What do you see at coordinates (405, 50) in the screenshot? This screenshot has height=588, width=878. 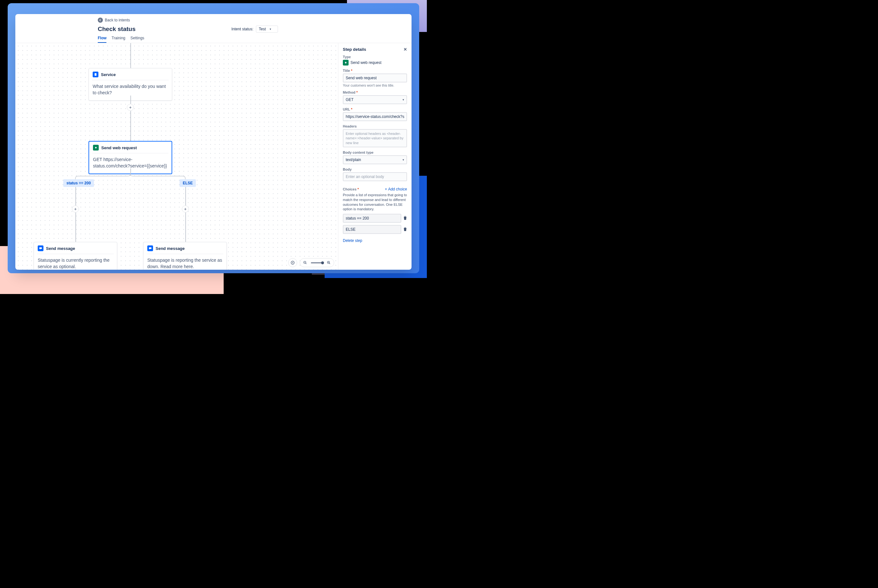 I see `close-panel-button: ✕` at bounding box center [405, 50].